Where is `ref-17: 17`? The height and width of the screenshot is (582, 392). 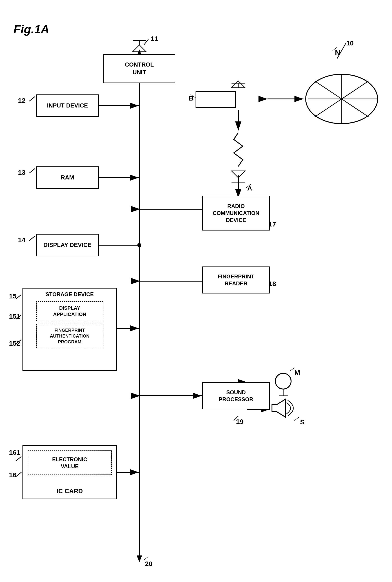 ref-17: 17 is located at coordinates (272, 224).